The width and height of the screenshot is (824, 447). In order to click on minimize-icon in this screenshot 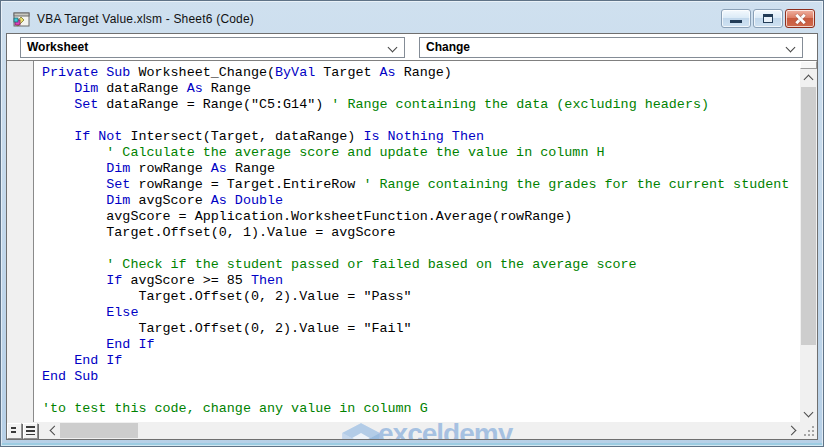, I will do `click(736, 22)`.